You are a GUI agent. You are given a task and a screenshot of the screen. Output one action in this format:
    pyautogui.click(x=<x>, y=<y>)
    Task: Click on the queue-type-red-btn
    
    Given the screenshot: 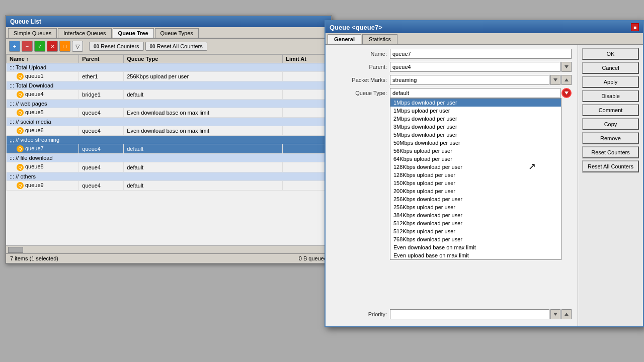 What is the action you would take?
    pyautogui.click(x=567, y=93)
    